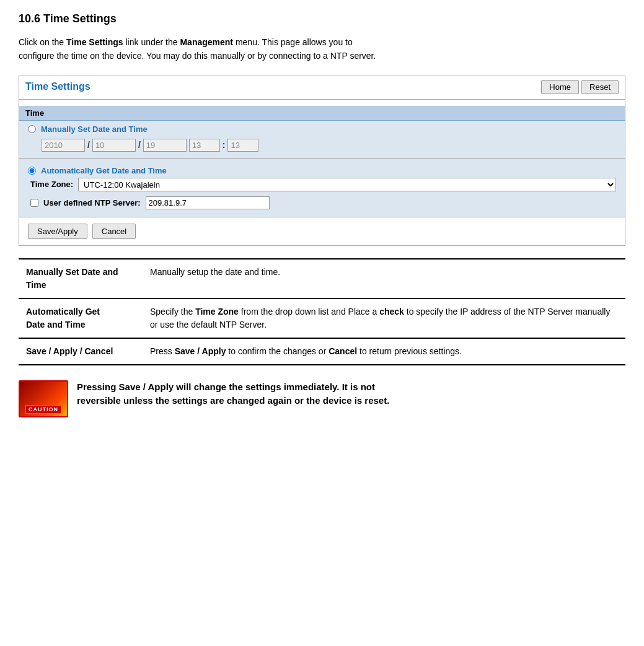 The image size is (644, 646). I want to click on term-auto: Automatically GetDate and Time, so click(81, 318).